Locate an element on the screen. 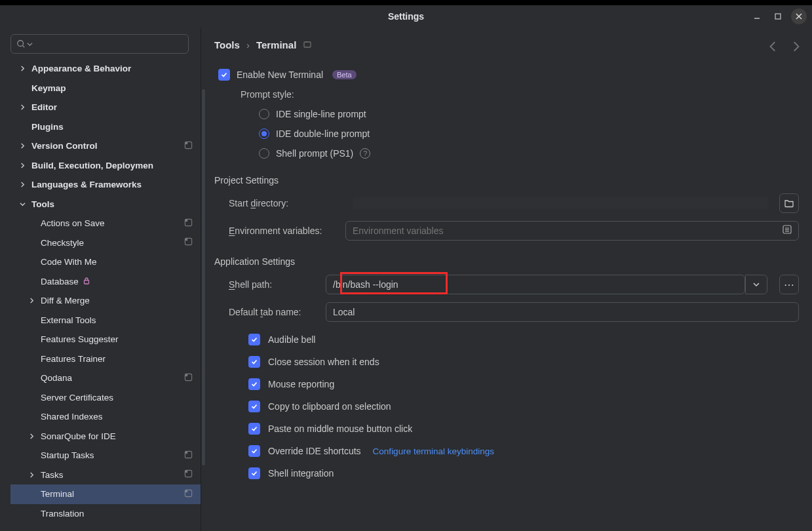  sidebar-item-editor: Editor is located at coordinates (106, 108).